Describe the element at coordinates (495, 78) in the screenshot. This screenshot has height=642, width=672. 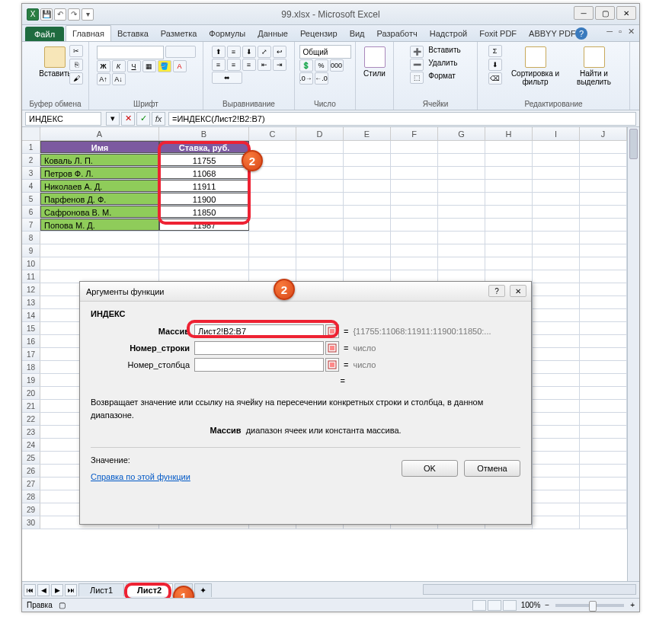
I see `clear-button: ⌫` at that location.